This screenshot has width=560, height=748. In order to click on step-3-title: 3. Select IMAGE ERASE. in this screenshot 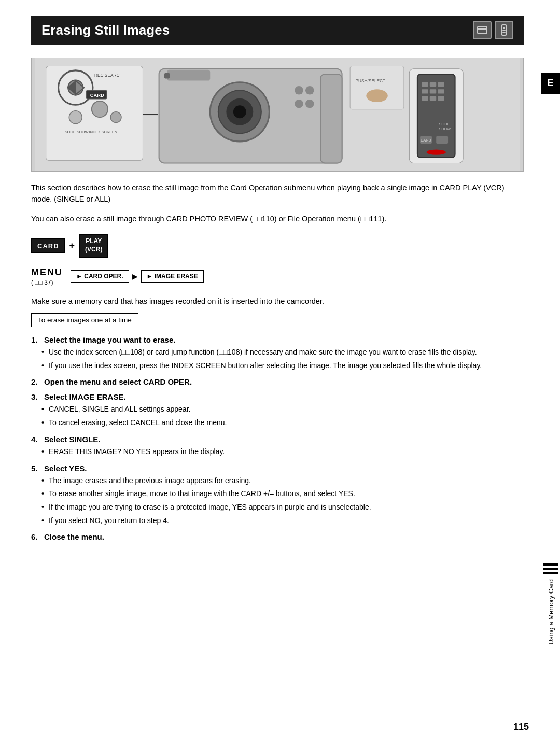, I will do `click(277, 397)`.